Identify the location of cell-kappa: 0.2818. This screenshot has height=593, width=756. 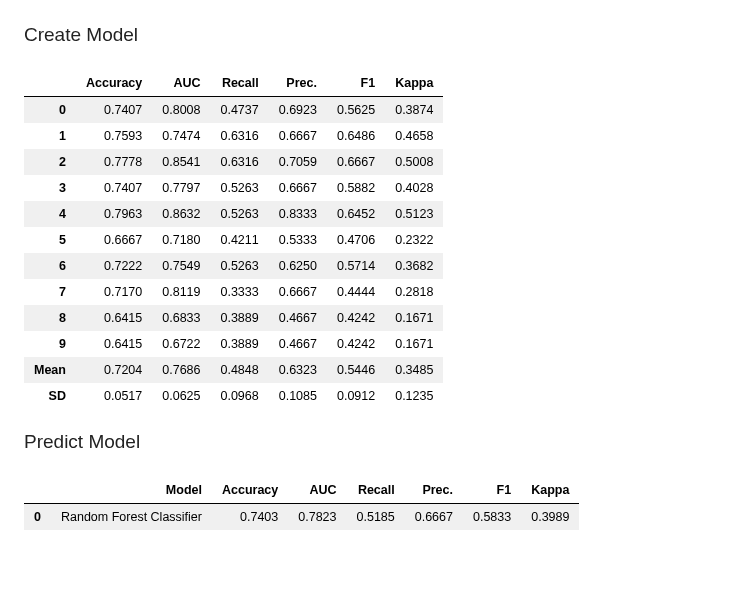
(414, 292).